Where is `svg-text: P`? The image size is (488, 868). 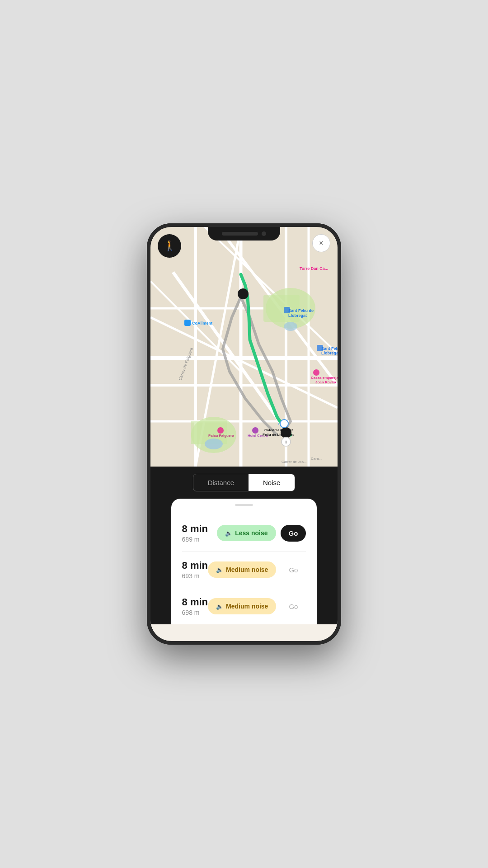
svg-text: P is located at coordinates (279, 424).